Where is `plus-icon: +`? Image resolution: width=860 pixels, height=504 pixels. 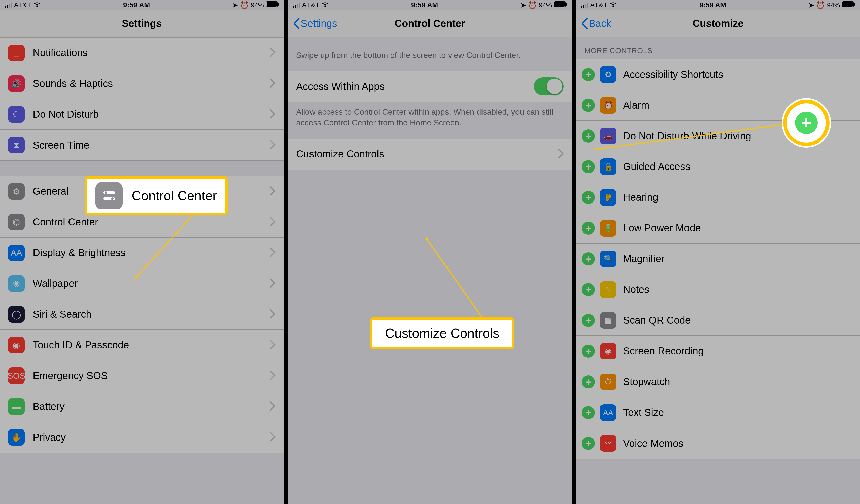
plus-icon: + is located at coordinates (806, 123).